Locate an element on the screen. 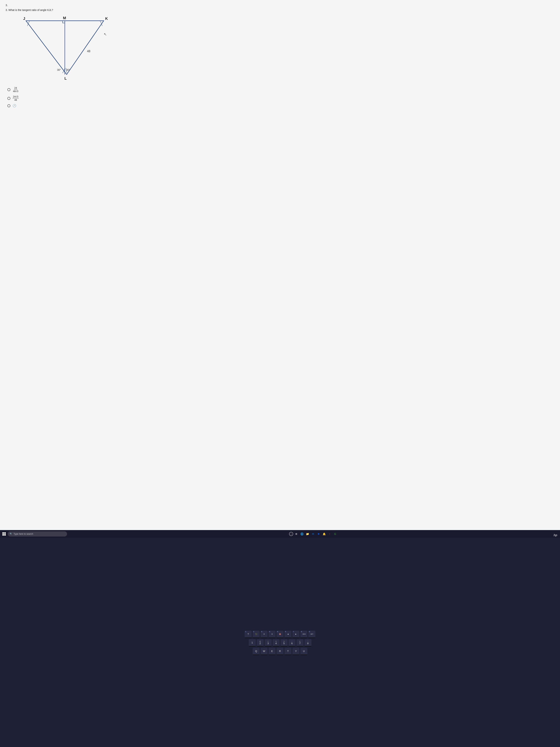 Image resolution: width=560 pixels, height=747 pixels. key-r: R is located at coordinates (280, 651).